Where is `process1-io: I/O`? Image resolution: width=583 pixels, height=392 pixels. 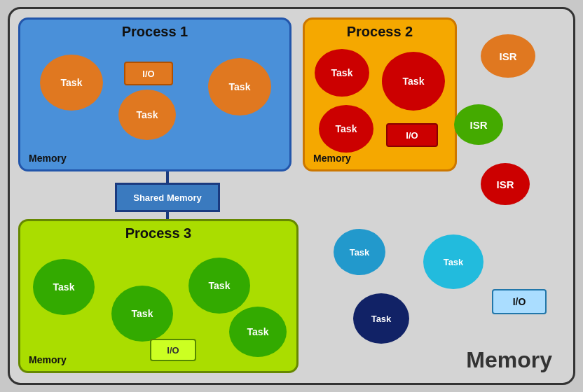 process1-io: I/O is located at coordinates (149, 74).